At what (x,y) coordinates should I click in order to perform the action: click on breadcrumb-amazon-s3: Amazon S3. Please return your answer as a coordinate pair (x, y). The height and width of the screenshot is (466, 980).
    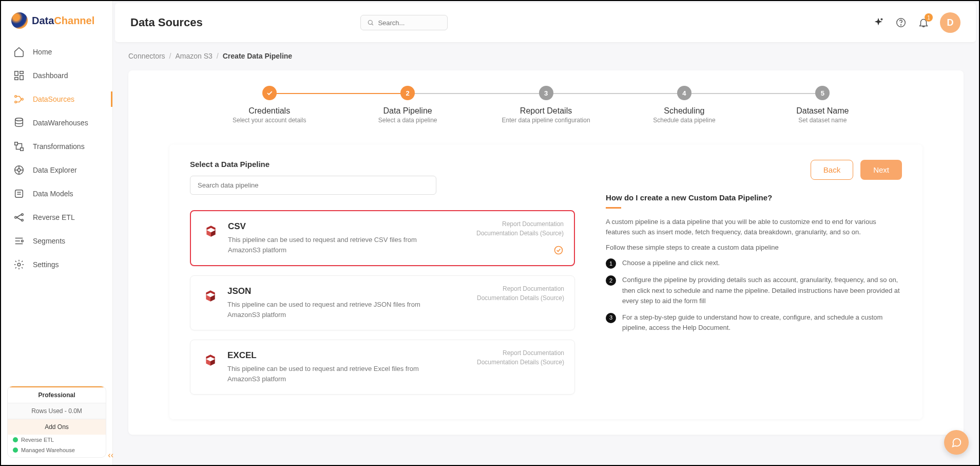
    Looking at the image, I should click on (194, 56).